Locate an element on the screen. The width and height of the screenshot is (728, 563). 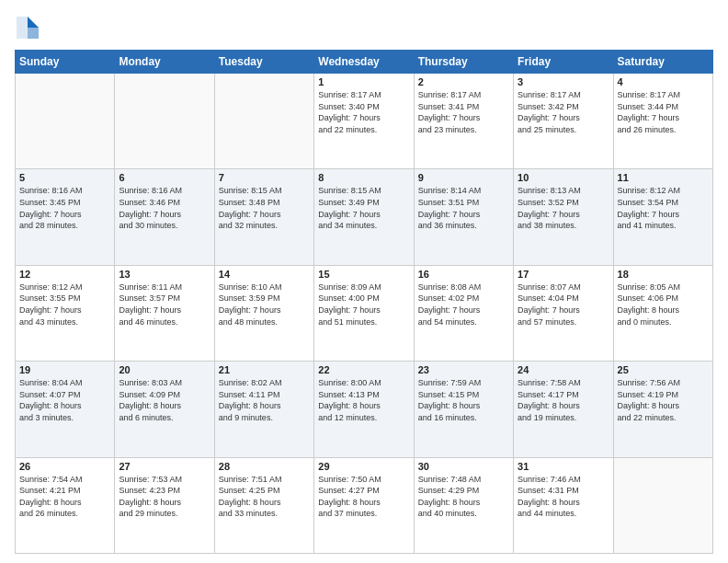
day-number: 31 is located at coordinates (563, 466).